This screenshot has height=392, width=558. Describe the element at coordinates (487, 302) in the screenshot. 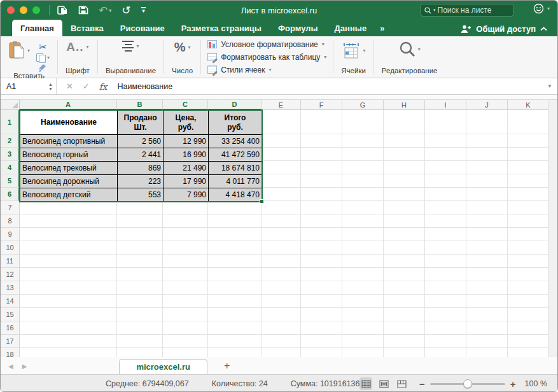

I see `grid-cell-J14` at that location.